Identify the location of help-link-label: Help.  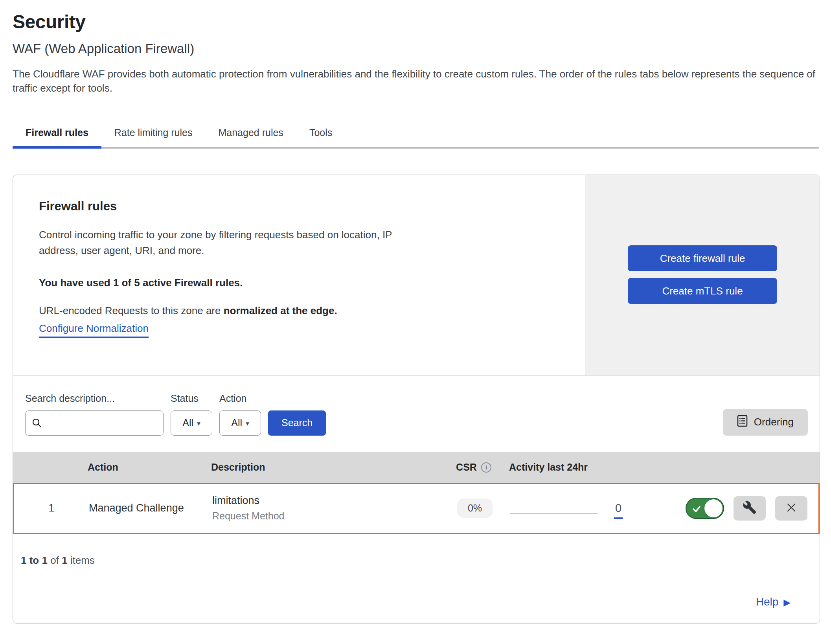
(767, 602).